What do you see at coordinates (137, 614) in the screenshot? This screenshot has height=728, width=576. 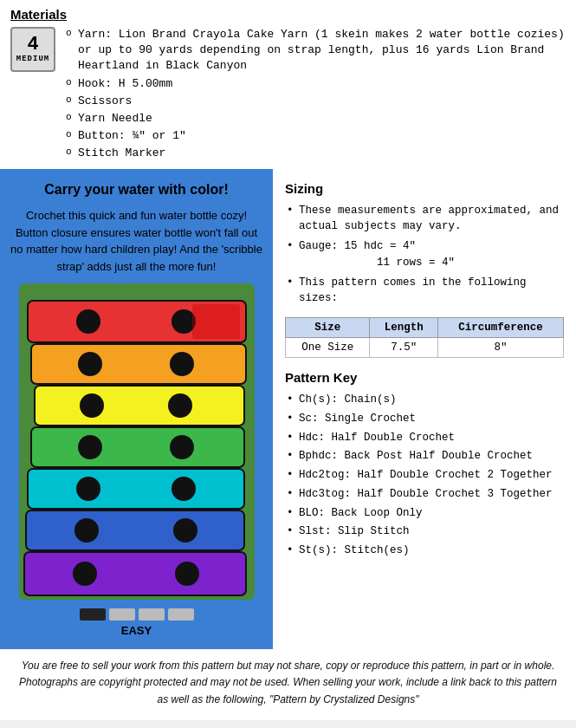 I see `difficulty-bar` at bounding box center [137, 614].